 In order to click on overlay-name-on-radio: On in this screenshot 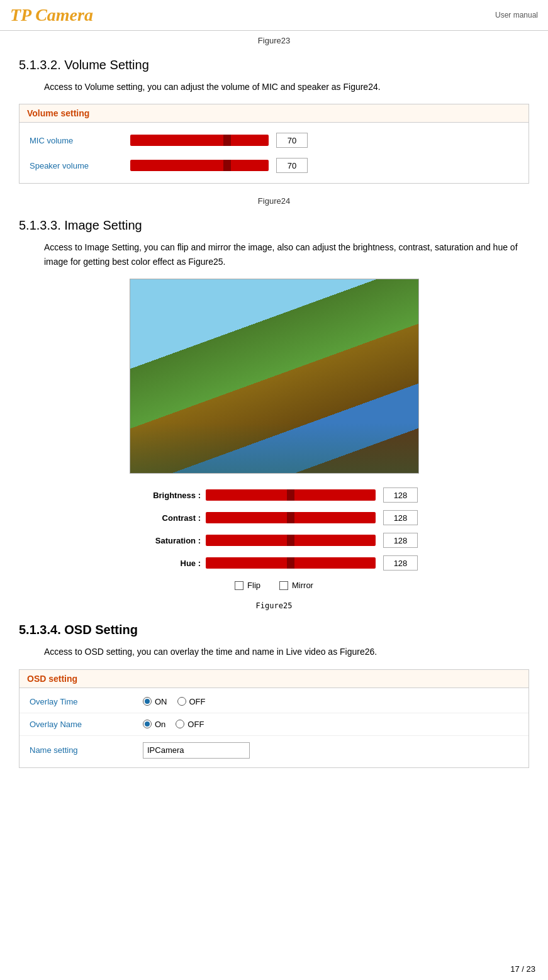, I will do `click(154, 725)`.